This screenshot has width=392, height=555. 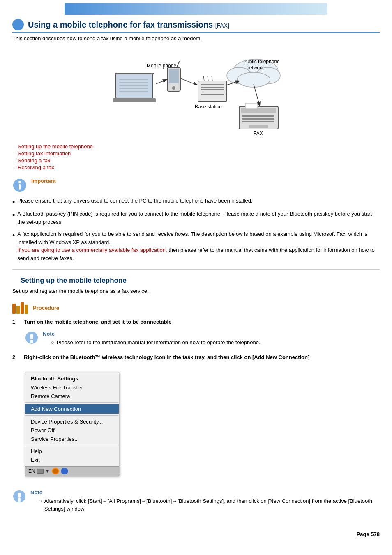 What do you see at coordinates (72, 431) in the screenshot?
I see `cm-section-group2: Device Properties & Security... Power Of…` at bounding box center [72, 431].